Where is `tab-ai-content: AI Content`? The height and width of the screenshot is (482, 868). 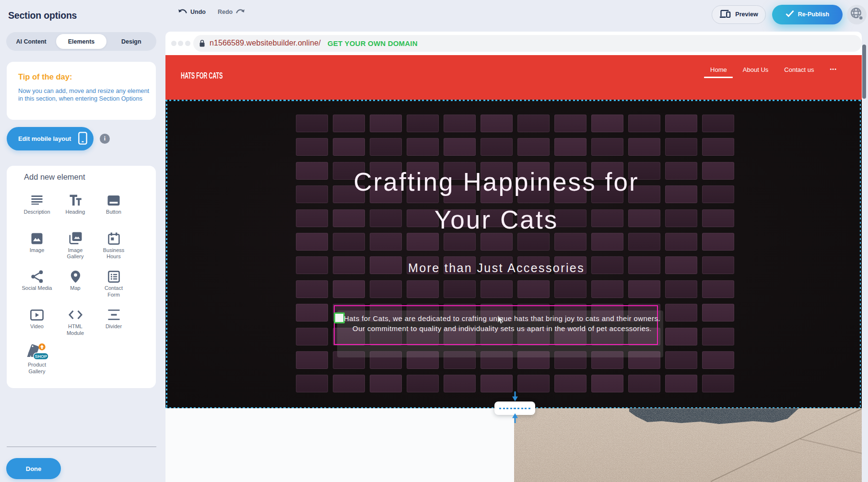
tab-ai-content: AI Content is located at coordinates (31, 41).